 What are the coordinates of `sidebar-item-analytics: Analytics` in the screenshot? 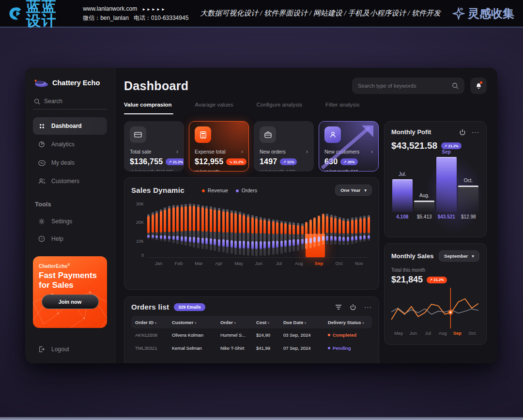 It's located at (70, 144).